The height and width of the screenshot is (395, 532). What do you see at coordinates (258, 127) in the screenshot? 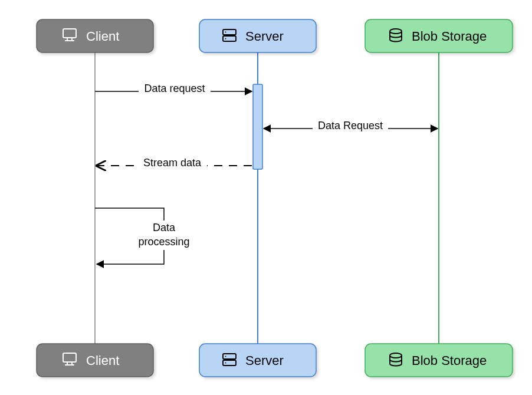
I see `activation-server` at bounding box center [258, 127].